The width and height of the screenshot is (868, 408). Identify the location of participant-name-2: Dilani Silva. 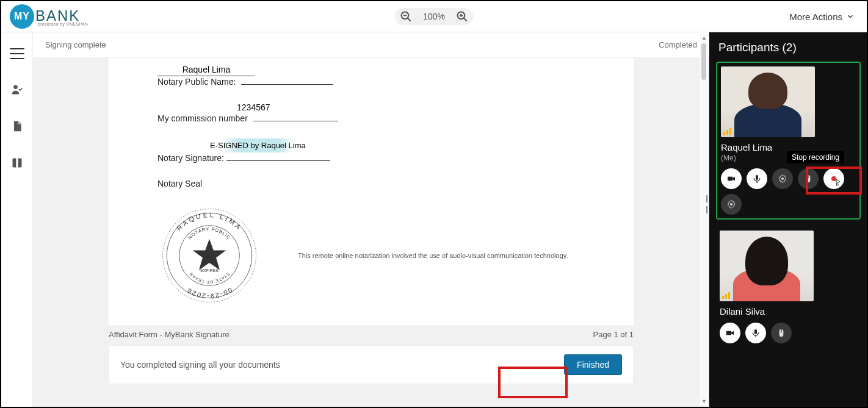
(789, 311).